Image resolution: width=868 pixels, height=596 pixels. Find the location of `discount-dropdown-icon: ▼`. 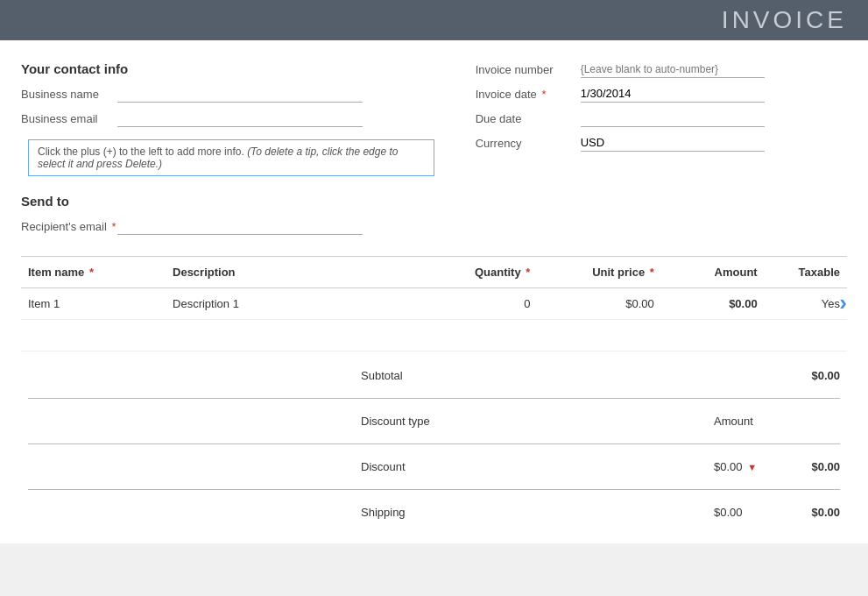

discount-dropdown-icon: ▼ is located at coordinates (752, 467).